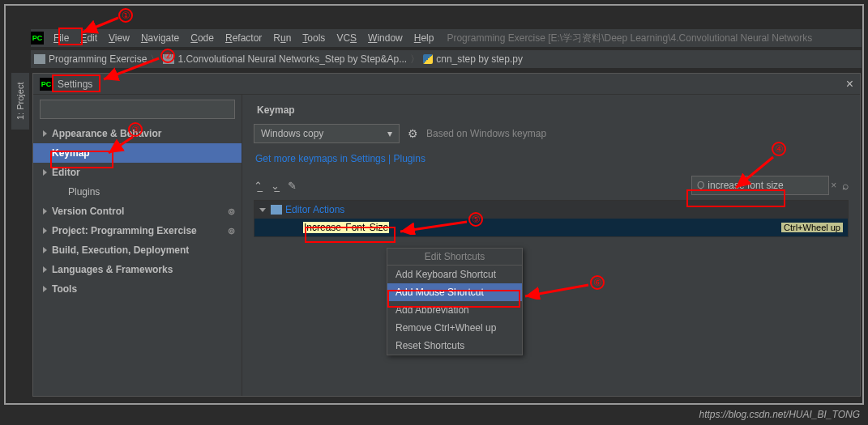 The height and width of the screenshot is (425, 868). What do you see at coordinates (327, 134) in the screenshot?
I see `keymap-select: Windows copy ▾` at bounding box center [327, 134].